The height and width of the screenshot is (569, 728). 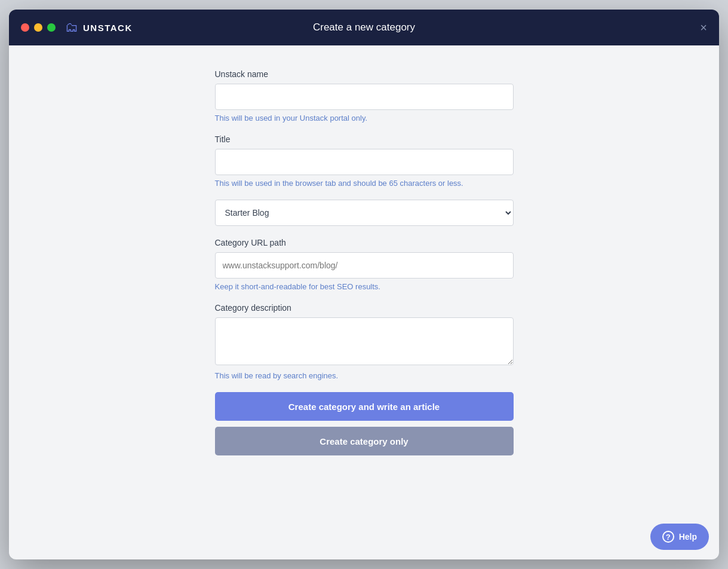 I want to click on category-url-input, so click(x=364, y=265).